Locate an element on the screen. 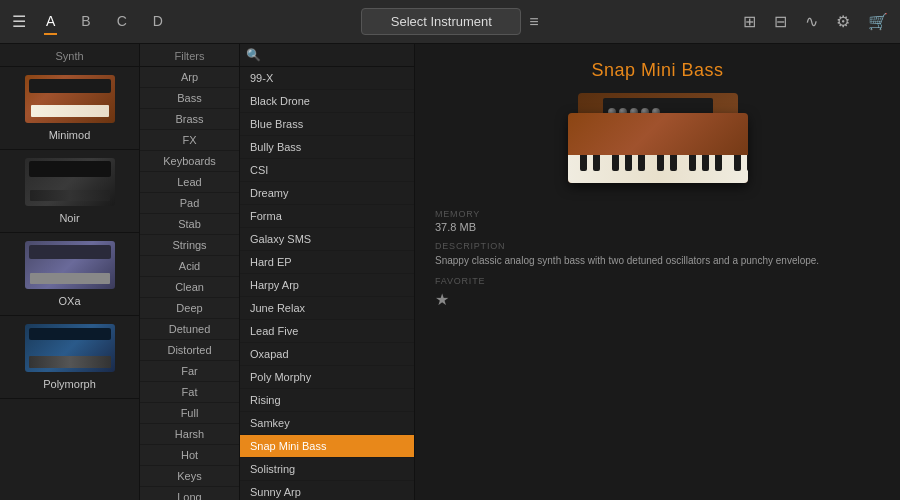 The image size is (900, 500). cart-icon: 🛒 is located at coordinates (878, 22).